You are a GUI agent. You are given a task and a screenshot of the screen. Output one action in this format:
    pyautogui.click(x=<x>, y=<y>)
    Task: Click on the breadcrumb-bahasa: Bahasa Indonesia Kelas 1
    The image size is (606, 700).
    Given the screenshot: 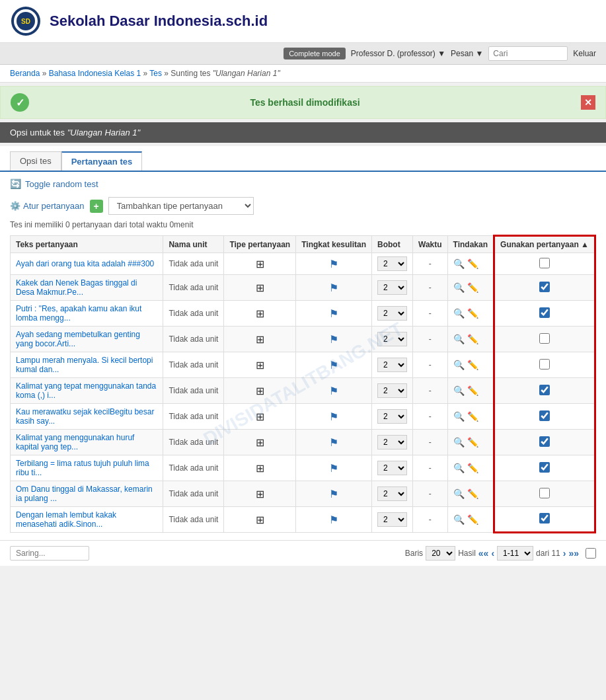 What is the action you would take?
    pyautogui.click(x=95, y=73)
    